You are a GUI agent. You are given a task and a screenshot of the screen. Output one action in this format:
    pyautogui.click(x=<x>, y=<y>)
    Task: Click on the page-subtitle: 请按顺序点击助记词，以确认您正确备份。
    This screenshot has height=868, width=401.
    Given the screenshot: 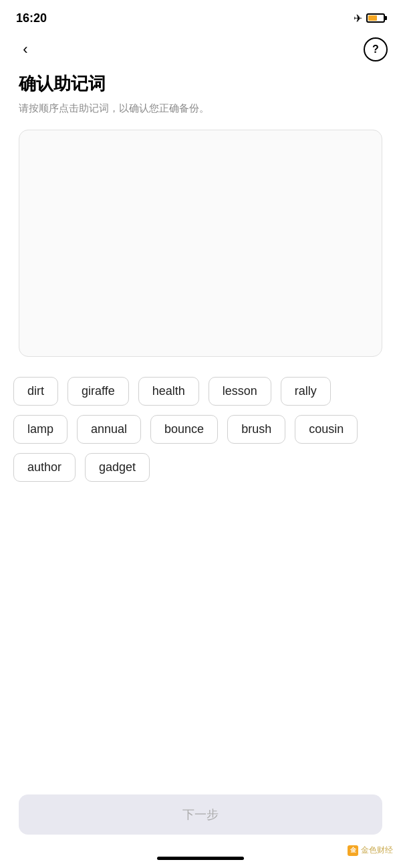 What is the action you would take?
    pyautogui.click(x=200, y=108)
    